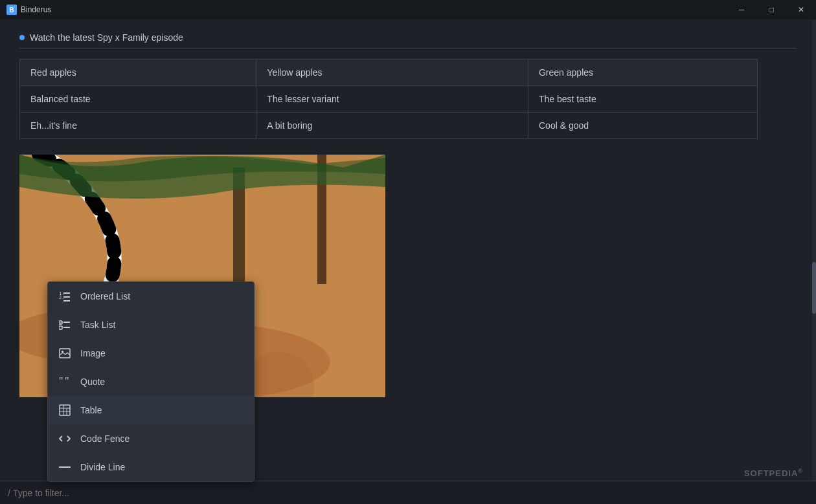  I want to click on table-cell: Yellow apples, so click(392, 72).